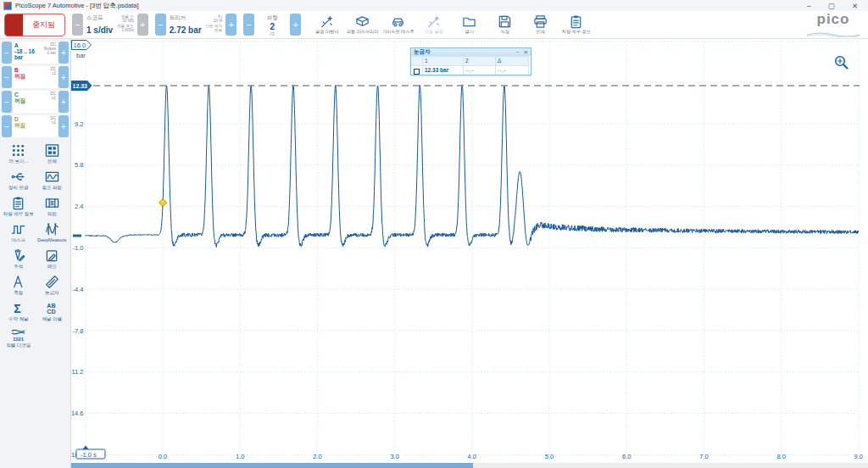 This screenshot has height=468, width=868. Describe the element at coordinates (19, 266) in the screenshot. I see `tool-label: 주석` at that location.